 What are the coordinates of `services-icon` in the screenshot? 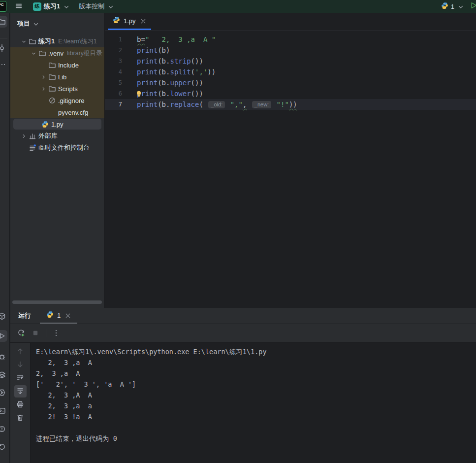 It's located at (3, 375).